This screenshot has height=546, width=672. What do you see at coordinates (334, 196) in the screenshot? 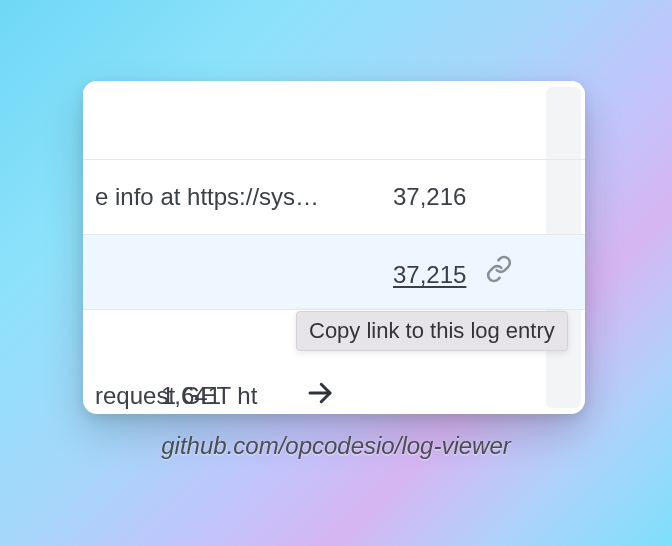
I see `log-row: e info at https://sys… 37,216` at bounding box center [334, 196].